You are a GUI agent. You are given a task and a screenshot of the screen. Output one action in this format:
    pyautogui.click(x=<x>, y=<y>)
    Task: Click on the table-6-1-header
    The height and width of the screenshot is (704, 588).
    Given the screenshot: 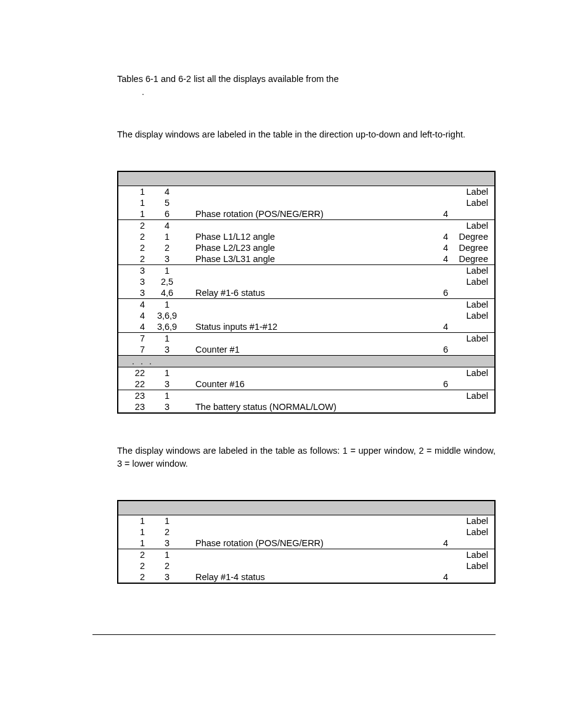 What is the action you would take?
    pyautogui.click(x=306, y=179)
    